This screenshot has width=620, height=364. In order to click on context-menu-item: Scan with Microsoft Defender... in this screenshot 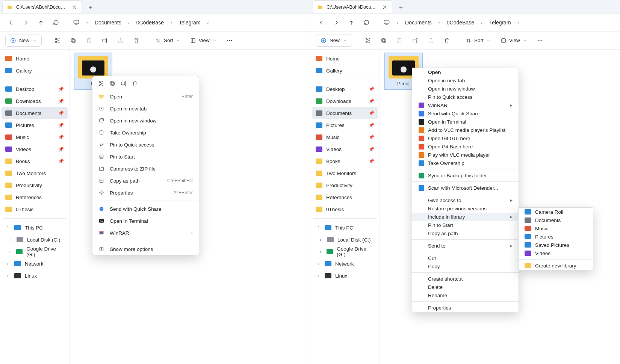, I will do `click(465, 188)`.